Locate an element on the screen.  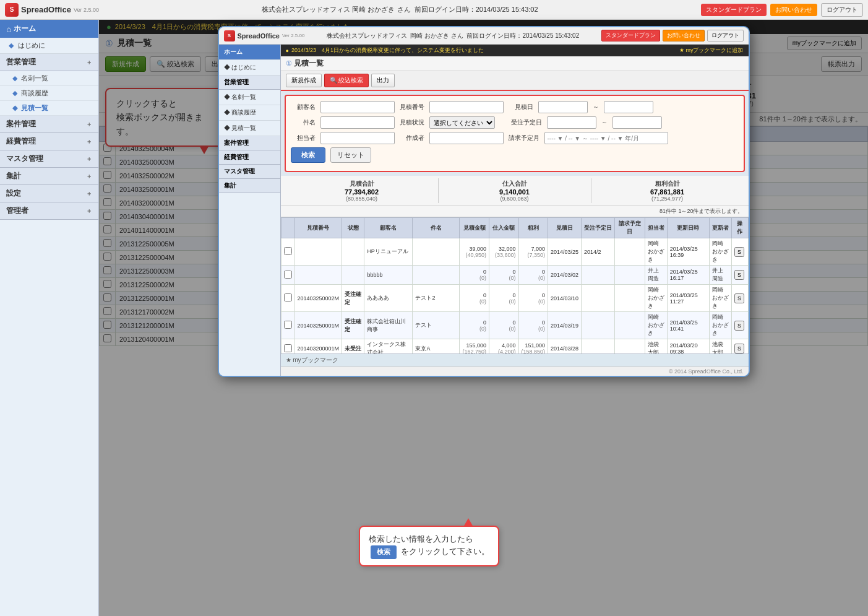
callout2-line1: 検索したい情報を入力したら is located at coordinates (421, 539).